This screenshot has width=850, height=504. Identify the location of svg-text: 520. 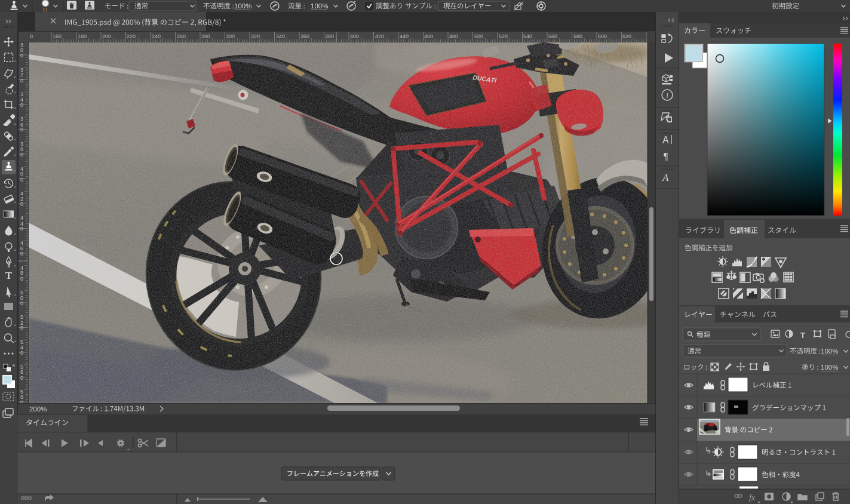
(503, 36).